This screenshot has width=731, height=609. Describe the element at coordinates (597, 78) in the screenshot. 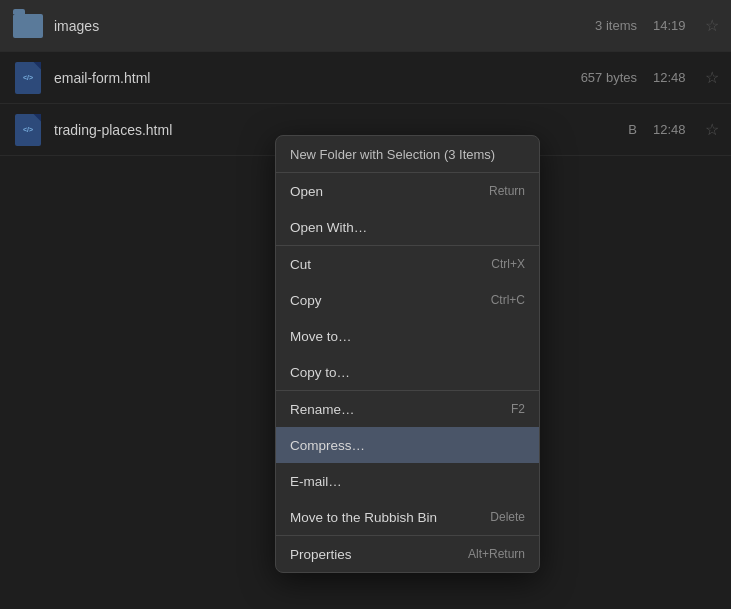

I see `file-meta: 657 bytes` at that location.